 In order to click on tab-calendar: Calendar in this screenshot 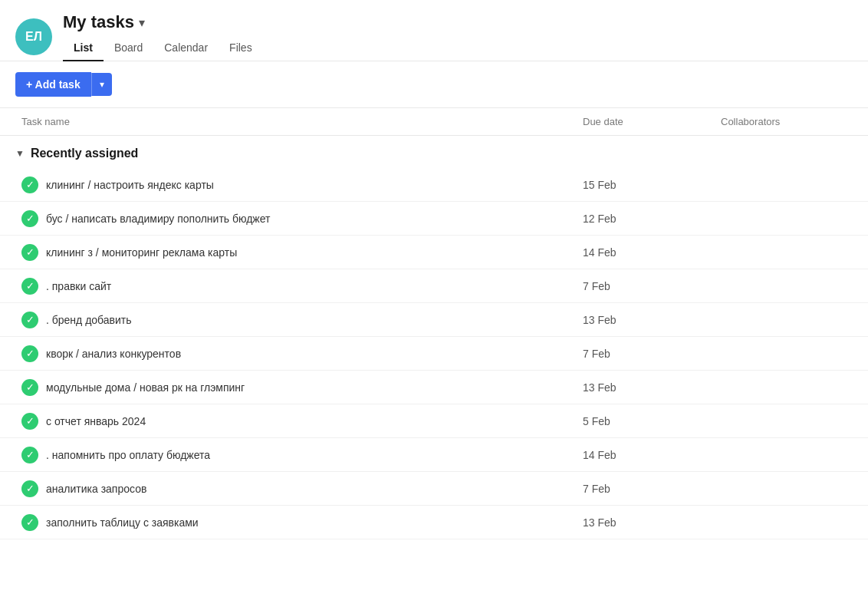, I will do `click(186, 48)`.